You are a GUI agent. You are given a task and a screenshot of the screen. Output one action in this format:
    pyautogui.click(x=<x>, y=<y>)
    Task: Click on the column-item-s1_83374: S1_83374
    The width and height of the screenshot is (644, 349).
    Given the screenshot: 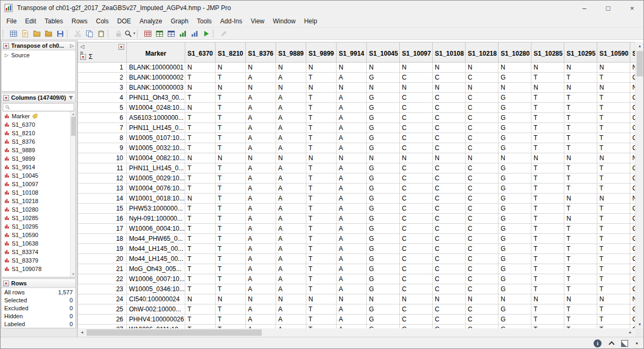 What is the action you would take?
    pyautogui.click(x=36, y=252)
    